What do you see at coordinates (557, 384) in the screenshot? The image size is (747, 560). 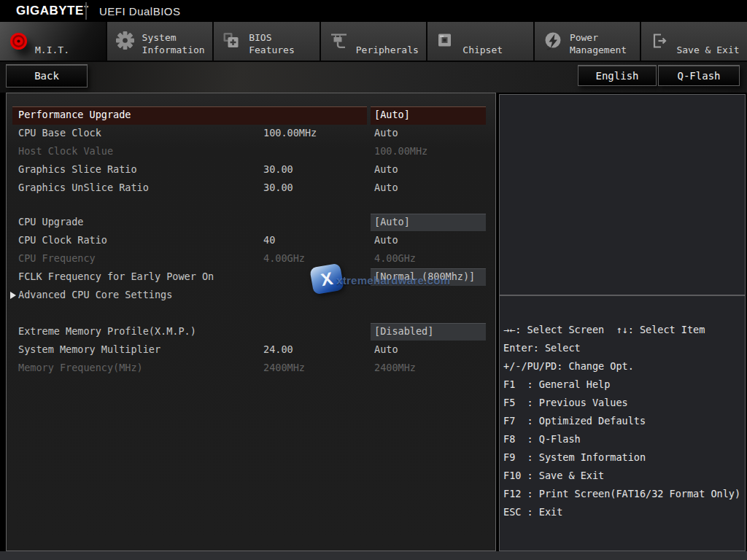 I see `help-line: F1 : General Help` at bounding box center [557, 384].